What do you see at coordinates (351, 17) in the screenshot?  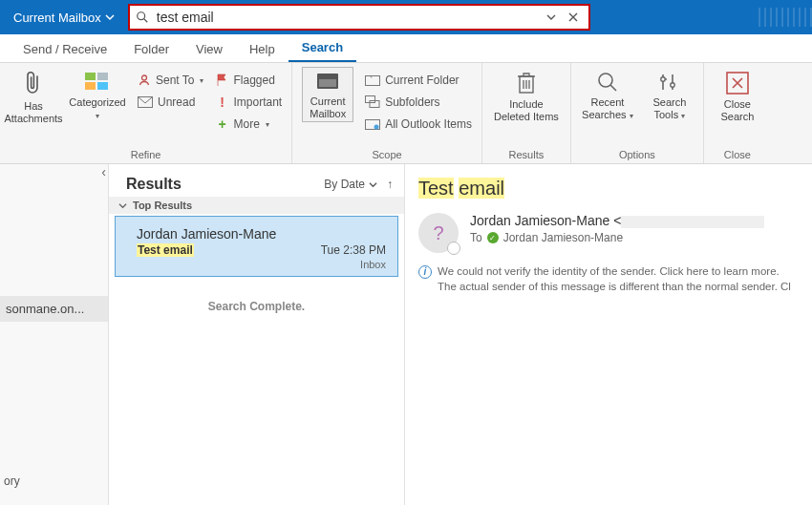 I see `search-input` at bounding box center [351, 17].